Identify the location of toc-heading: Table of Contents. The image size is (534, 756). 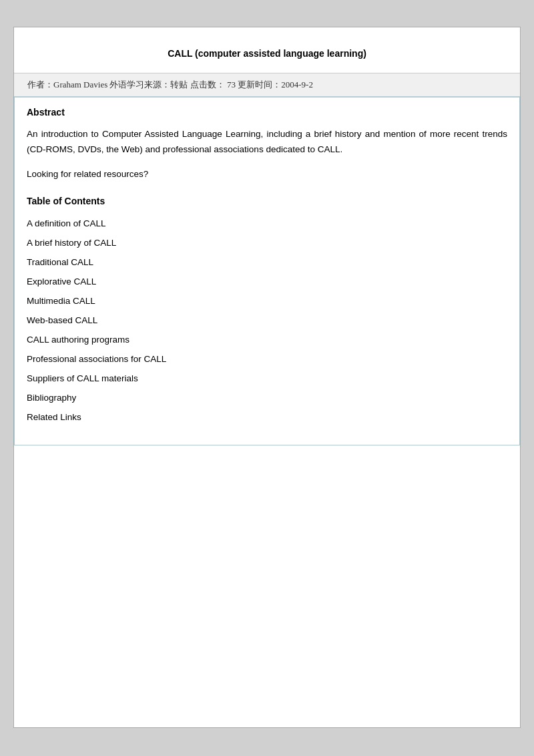
(267, 201).